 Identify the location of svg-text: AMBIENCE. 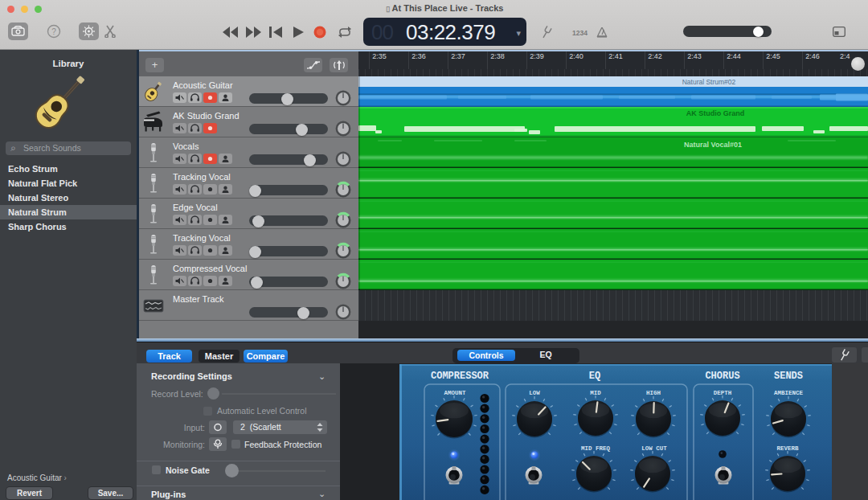
(789, 393).